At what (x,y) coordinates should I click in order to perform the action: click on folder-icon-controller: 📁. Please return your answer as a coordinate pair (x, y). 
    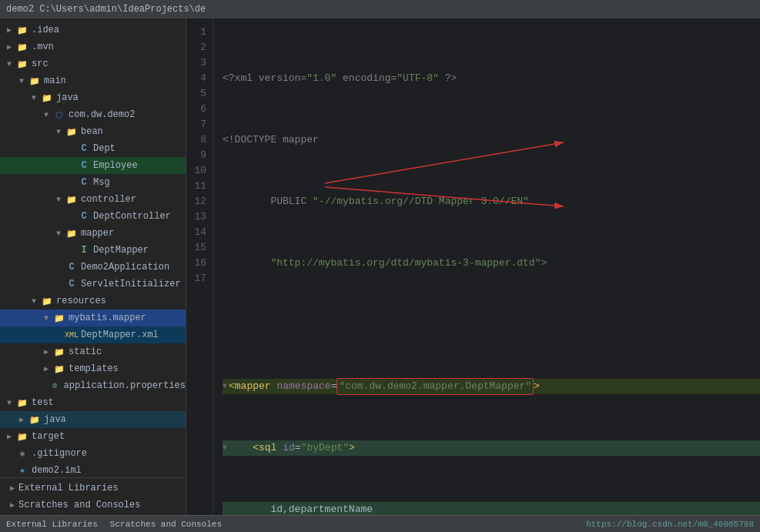
    Looking at the image, I should click on (72, 199).